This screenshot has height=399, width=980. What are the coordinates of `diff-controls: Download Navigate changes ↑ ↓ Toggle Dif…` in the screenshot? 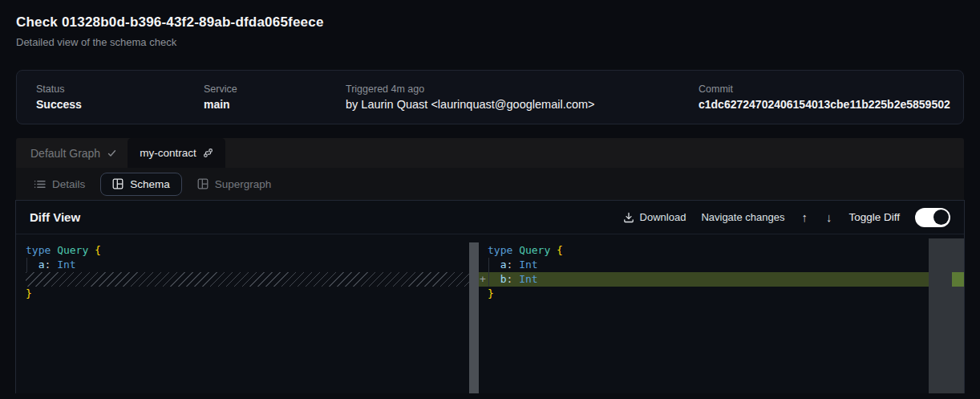 It's located at (787, 218).